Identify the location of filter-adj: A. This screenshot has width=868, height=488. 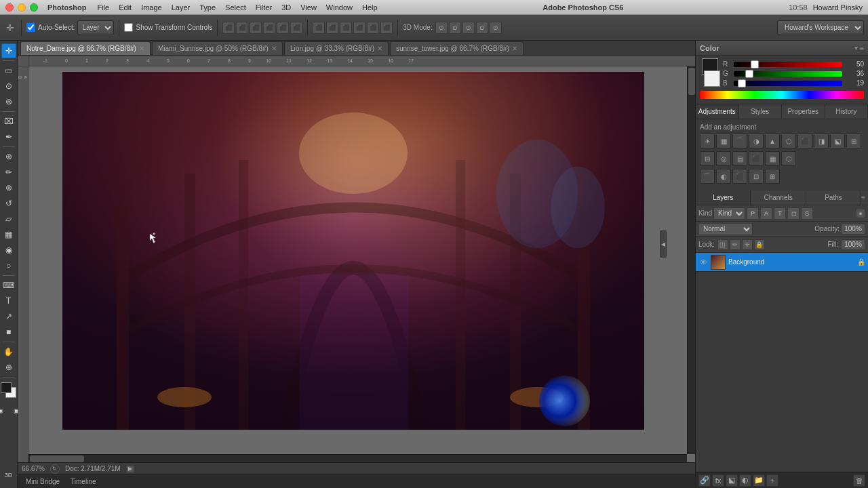
(766, 214).